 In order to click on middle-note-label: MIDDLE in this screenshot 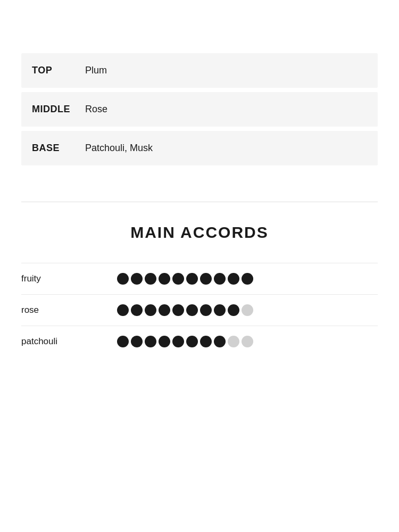, I will do `click(59, 110)`.